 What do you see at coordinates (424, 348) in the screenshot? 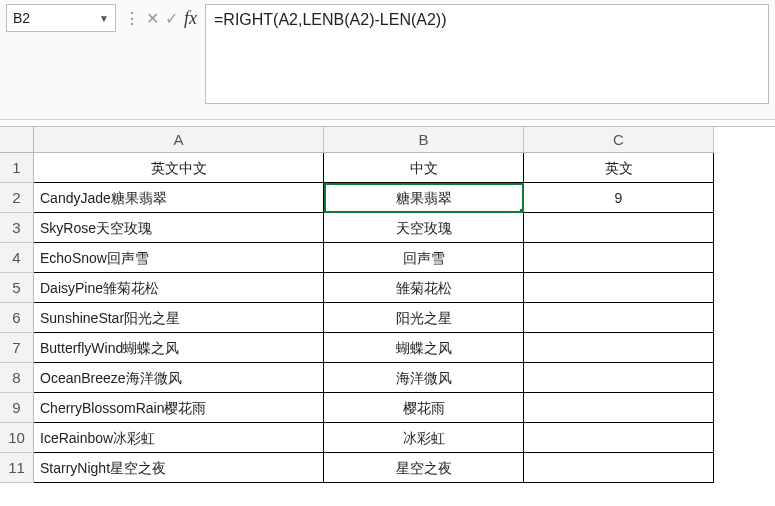
I see `cell-B7: 蝴蝶之风` at bounding box center [424, 348].